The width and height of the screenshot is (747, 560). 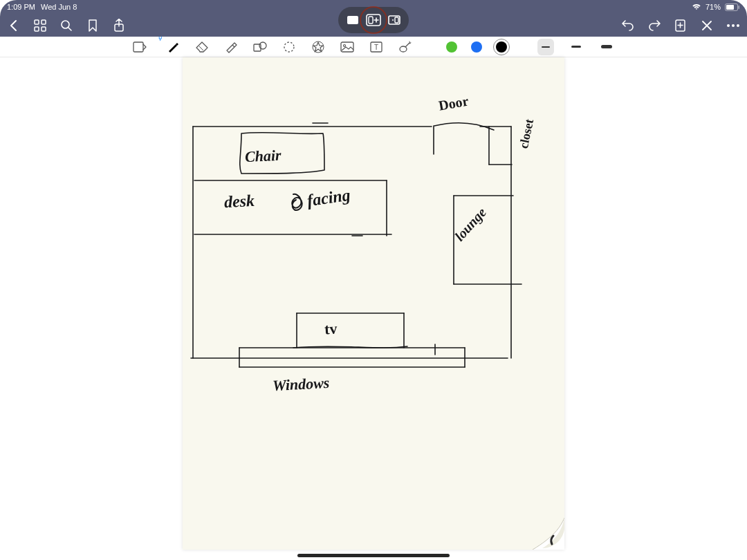 I want to click on read-mode-icon, so click(x=140, y=47).